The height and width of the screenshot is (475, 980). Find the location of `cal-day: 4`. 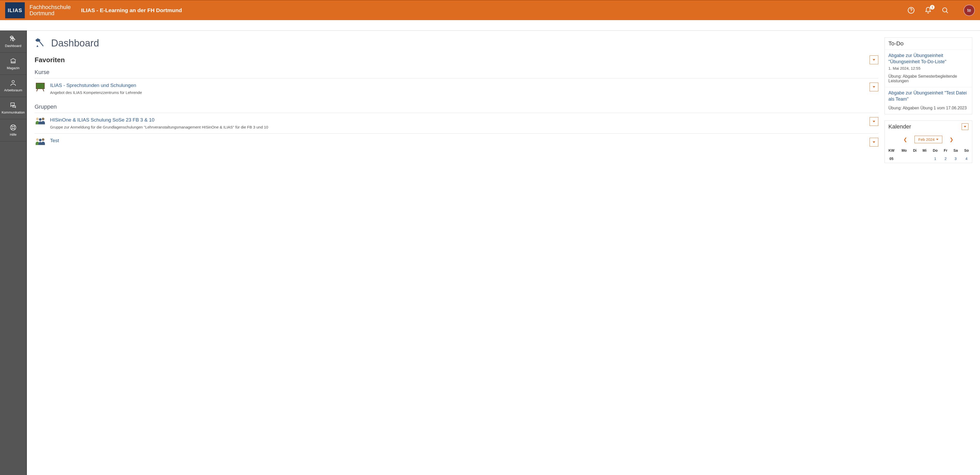

cal-day: 4 is located at coordinates (966, 159).